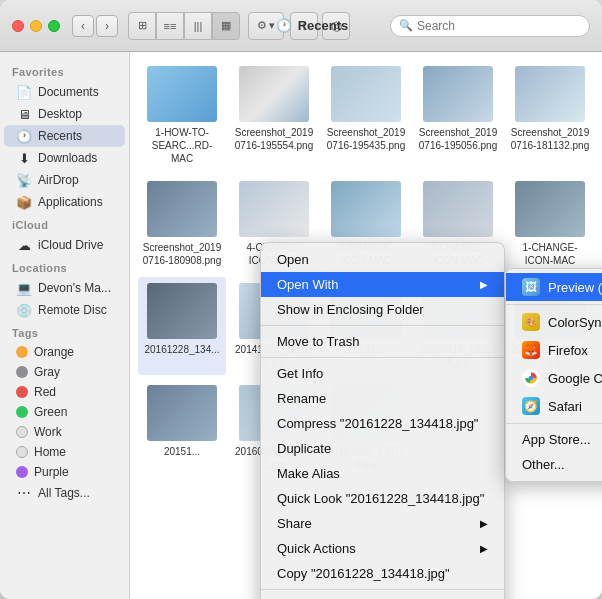 The width and height of the screenshot is (602, 599). Describe the element at coordinates (22, 412) in the screenshot. I see `green-tag-dot` at that location.